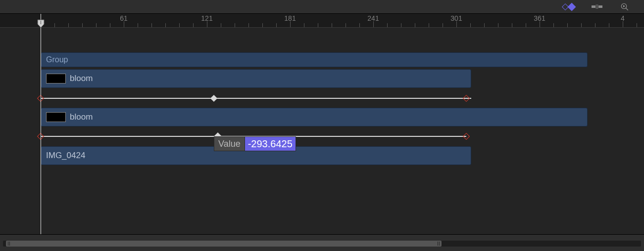  Describe the element at coordinates (256, 98) in the screenshot. I see `keyframe-line` at that location.